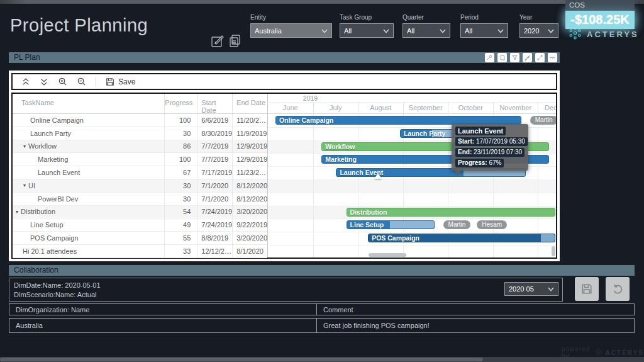 This screenshot has height=362, width=644. I want to click on column-header-startdate: Start Date, so click(214, 103).